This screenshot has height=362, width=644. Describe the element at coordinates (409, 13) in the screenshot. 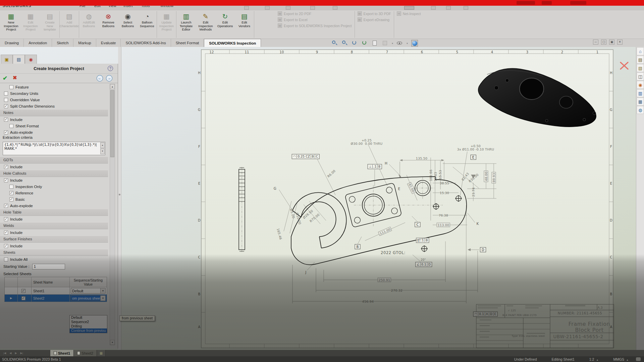

I see `net-inspect-button: ni Net-Inspect` at that location.